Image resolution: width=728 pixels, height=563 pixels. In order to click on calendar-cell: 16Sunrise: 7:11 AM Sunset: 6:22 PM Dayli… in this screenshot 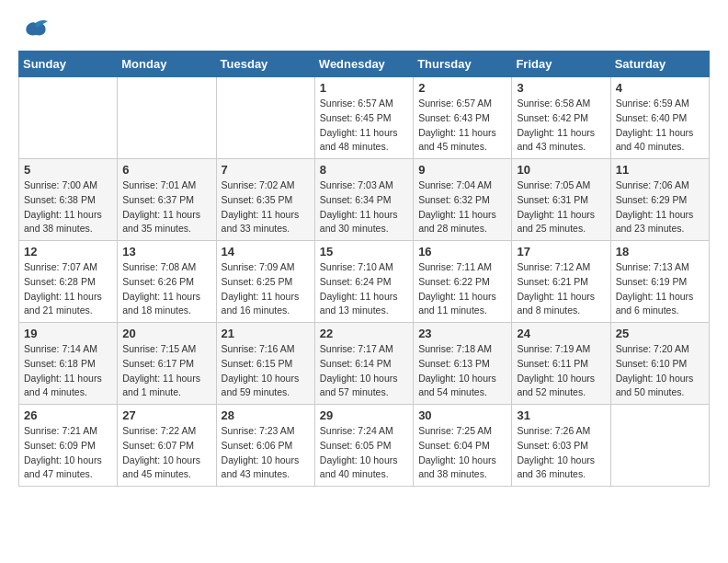, I will do `click(463, 282)`.